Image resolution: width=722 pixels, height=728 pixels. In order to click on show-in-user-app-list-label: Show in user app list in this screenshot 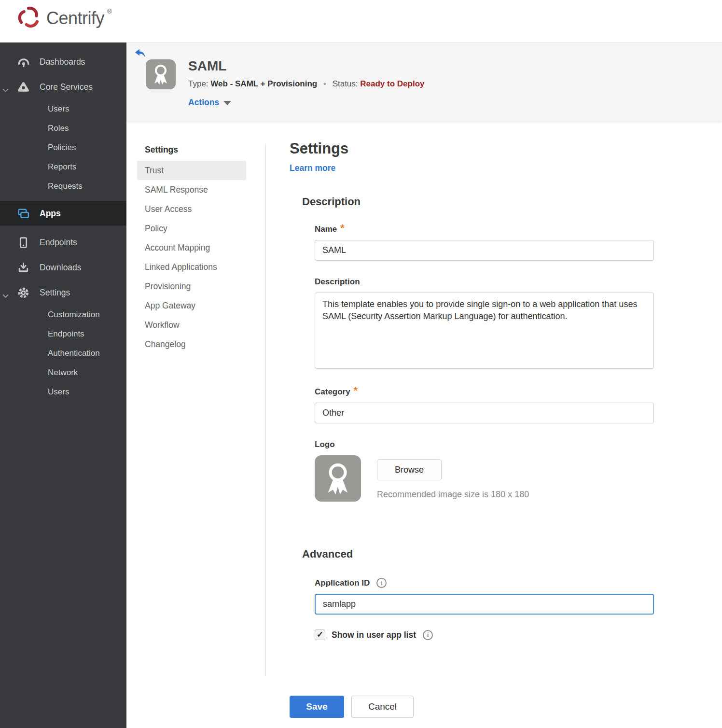, I will do `click(374, 635)`.